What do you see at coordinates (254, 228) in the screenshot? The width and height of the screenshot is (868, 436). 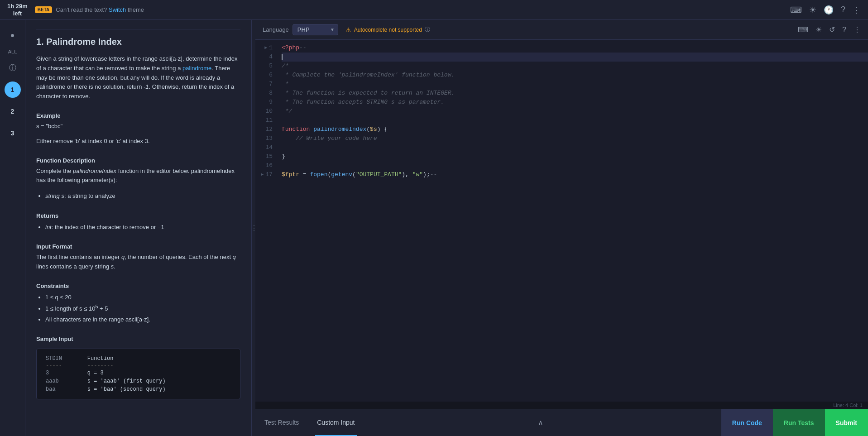 I see `resize-handle: ⋮` at bounding box center [254, 228].